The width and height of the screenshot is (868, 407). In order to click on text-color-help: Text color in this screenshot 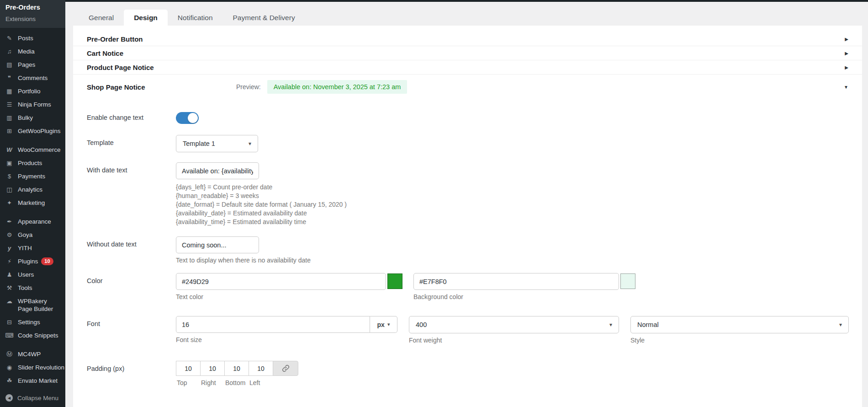, I will do `click(289, 297)`.